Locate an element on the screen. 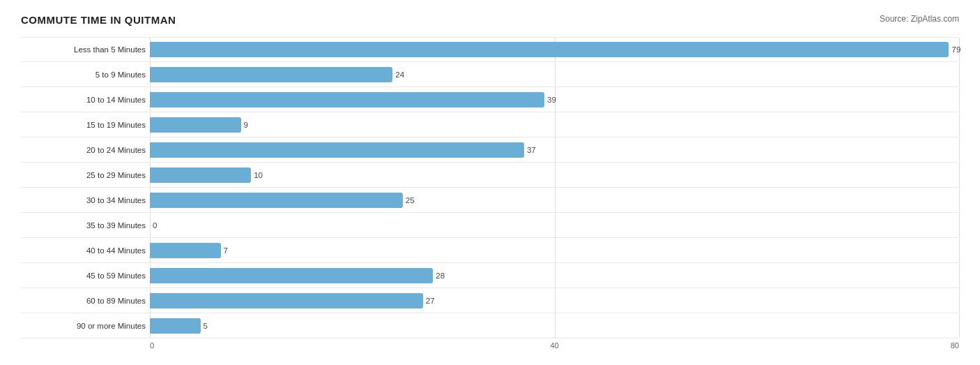 The width and height of the screenshot is (980, 365). source-label: Source: ZipAtlas.com is located at coordinates (919, 19).